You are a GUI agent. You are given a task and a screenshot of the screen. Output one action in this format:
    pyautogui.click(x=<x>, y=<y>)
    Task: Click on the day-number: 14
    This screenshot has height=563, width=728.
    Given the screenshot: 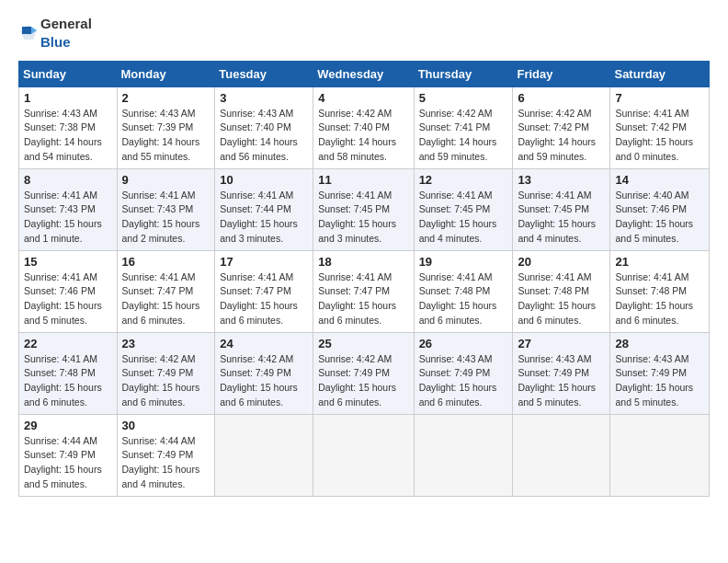 What is the action you would take?
    pyautogui.click(x=660, y=180)
    